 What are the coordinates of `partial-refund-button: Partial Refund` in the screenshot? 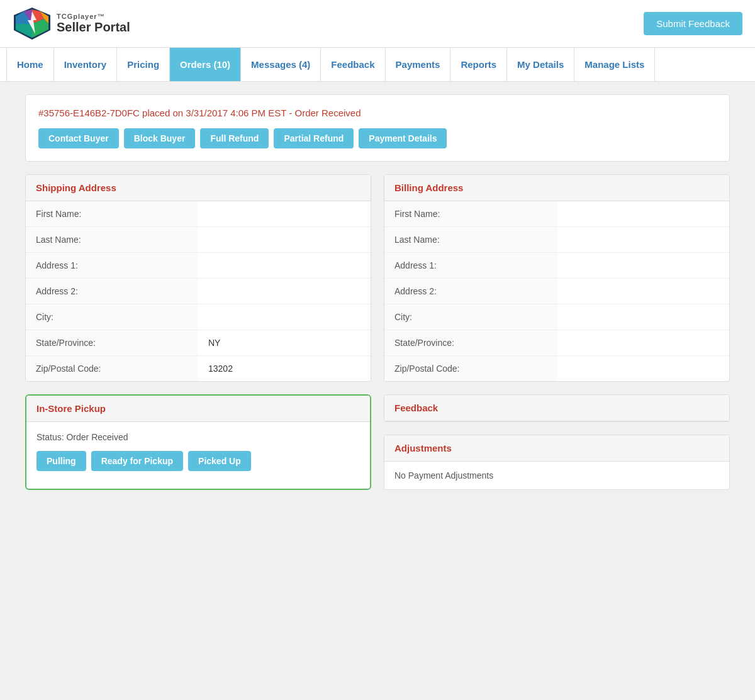 It's located at (313, 138).